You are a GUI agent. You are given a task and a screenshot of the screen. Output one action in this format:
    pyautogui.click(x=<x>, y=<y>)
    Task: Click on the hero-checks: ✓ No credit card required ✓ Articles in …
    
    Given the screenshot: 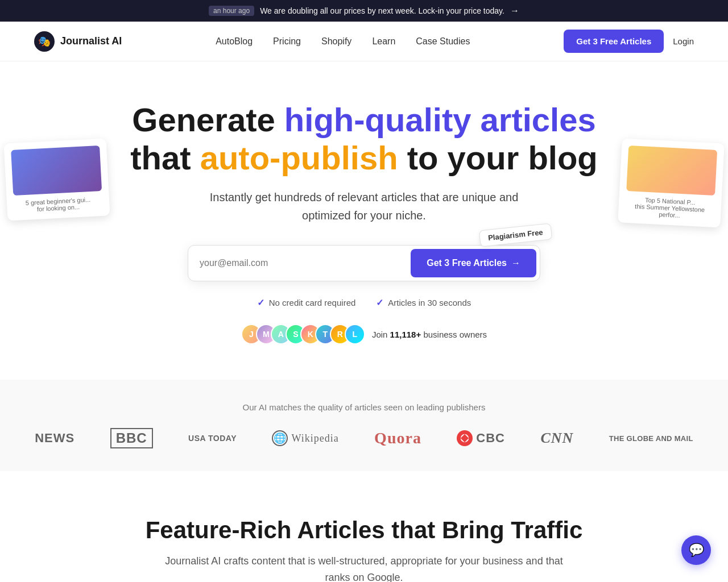 What is the action you would take?
    pyautogui.click(x=364, y=302)
    